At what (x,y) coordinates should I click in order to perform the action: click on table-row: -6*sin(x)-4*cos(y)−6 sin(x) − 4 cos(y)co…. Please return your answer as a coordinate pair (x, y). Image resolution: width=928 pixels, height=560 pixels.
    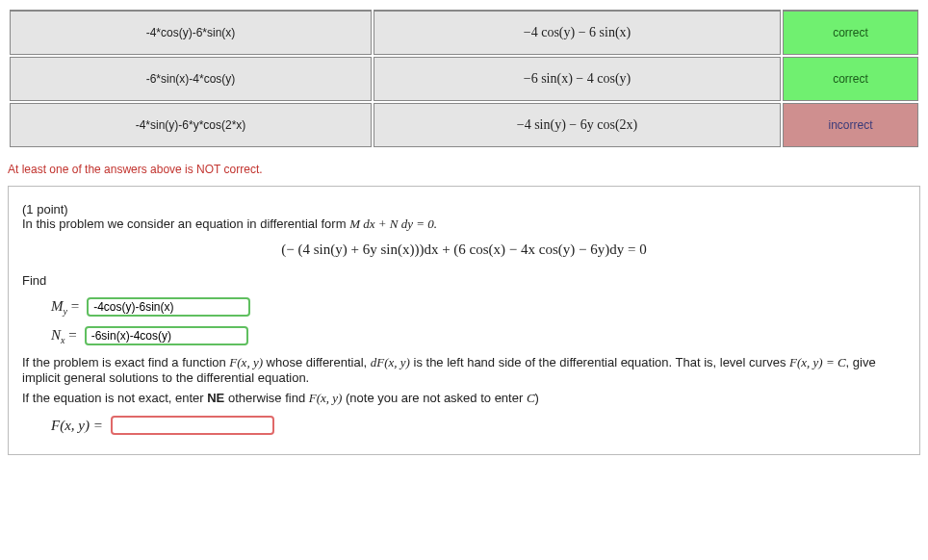
    Looking at the image, I should click on (464, 79).